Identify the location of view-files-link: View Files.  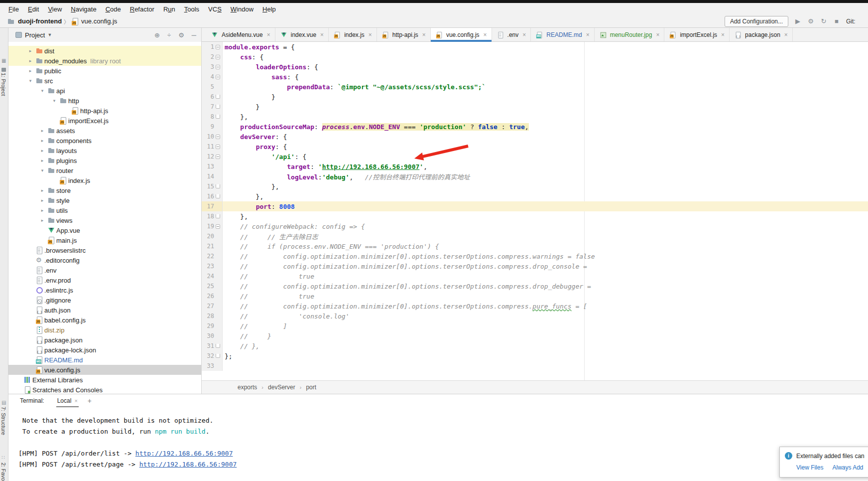
(810, 468).